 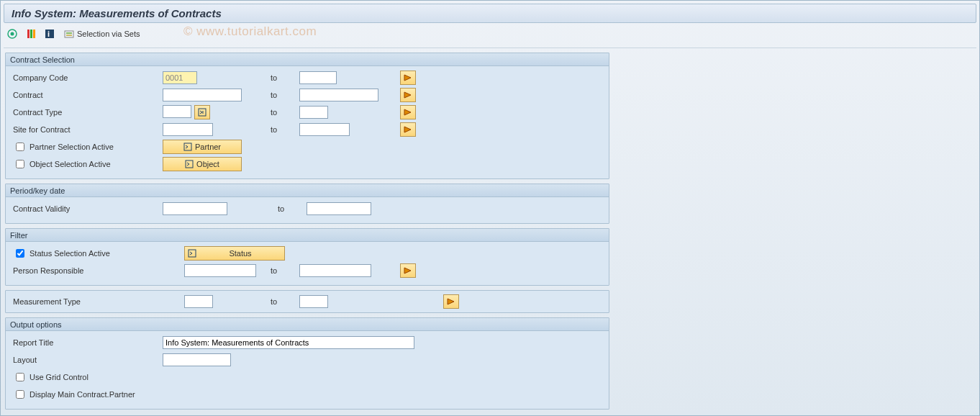 I want to click on variant-icon, so click(x=31, y=34).